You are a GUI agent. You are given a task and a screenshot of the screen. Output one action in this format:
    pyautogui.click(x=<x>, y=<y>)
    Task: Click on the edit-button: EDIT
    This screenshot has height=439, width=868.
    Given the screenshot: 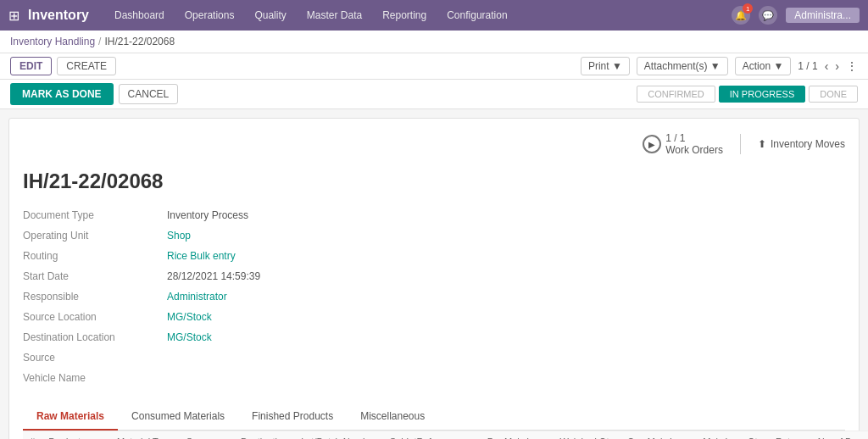 What is the action you would take?
    pyautogui.click(x=31, y=66)
    